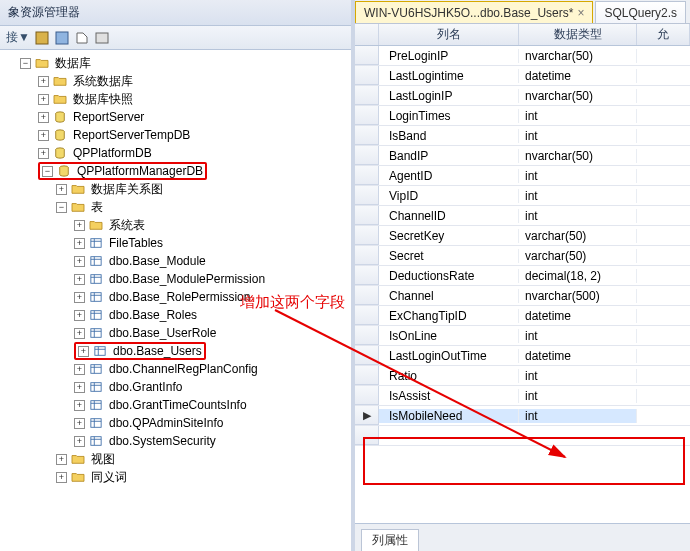 The image size is (690, 551). I want to click on grid-row: Ratioint, so click(522, 376).